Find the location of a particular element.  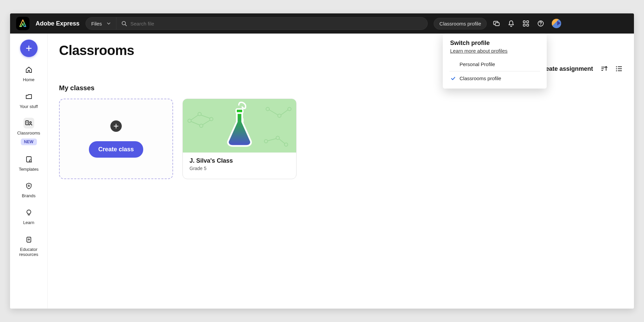

create-assignment-button: Create assignment is located at coordinates (566, 69).